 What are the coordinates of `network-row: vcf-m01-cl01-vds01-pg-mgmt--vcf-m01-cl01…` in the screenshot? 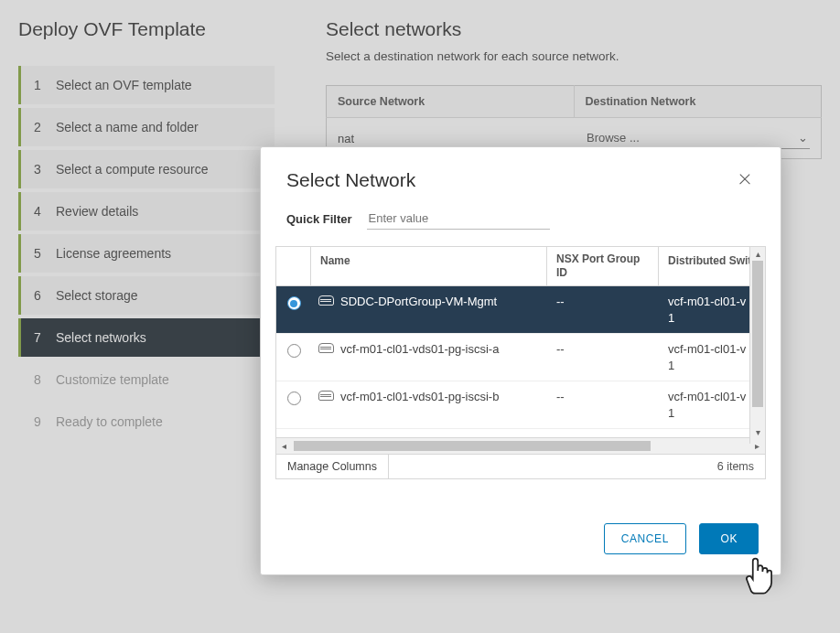 It's located at (521, 434).